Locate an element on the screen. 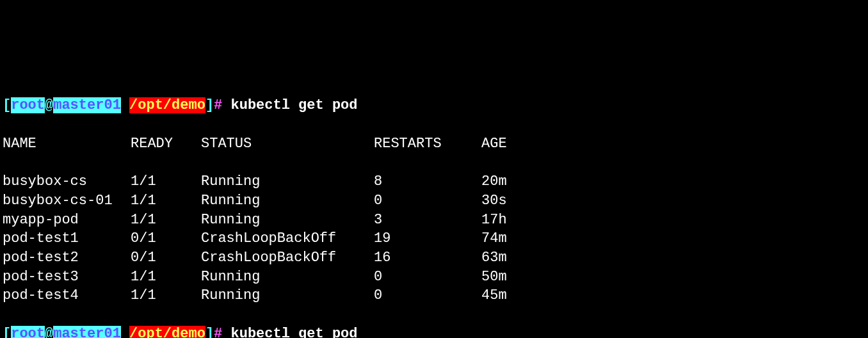 The image size is (868, 338). cell-age: 50m is located at coordinates (513, 277).